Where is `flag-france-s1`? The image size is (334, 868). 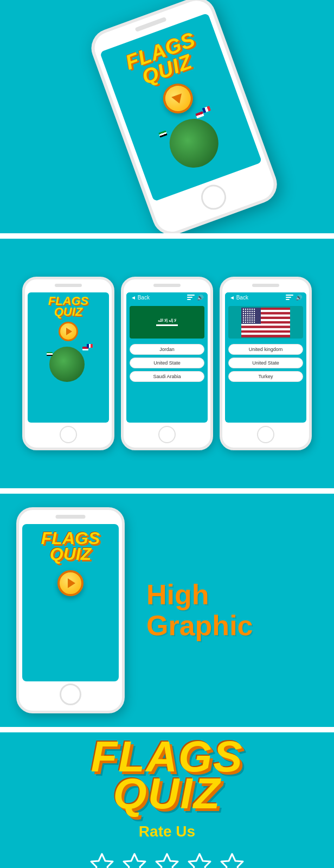 flag-france-s1 is located at coordinates (90, 346).